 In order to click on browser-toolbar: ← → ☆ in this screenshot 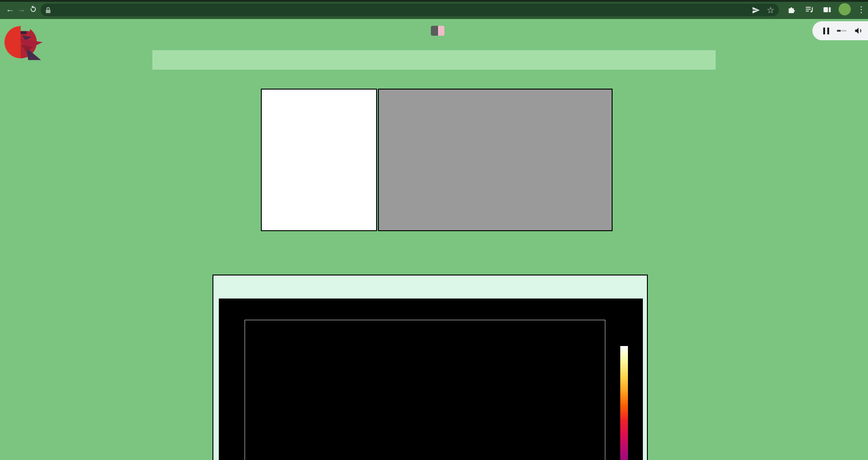, I will do `click(434, 9)`.